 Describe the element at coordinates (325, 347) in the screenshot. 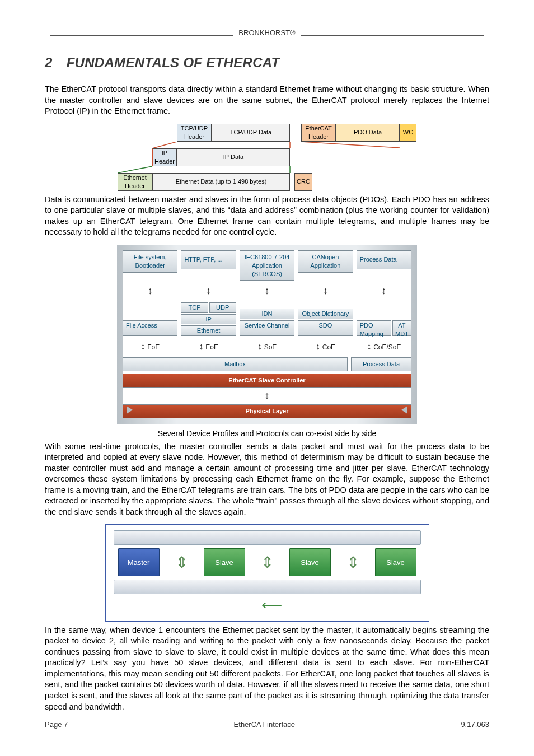

I see `coe-label: ↕CoE` at that location.